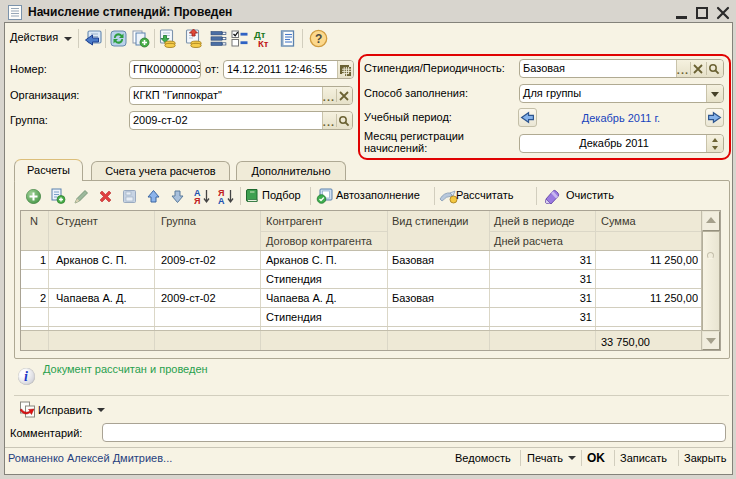  Describe the element at coordinates (197, 200) in the screenshot. I see `svg-text: Я` at that location.